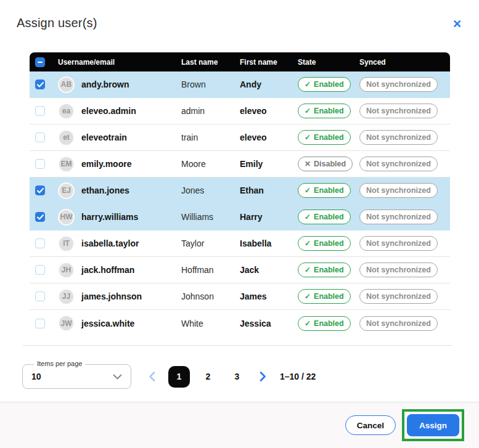 This screenshot has height=448, width=479. I want to click on table-row: JW jessica.white White Jessica ✓ Enabled…, so click(240, 323).